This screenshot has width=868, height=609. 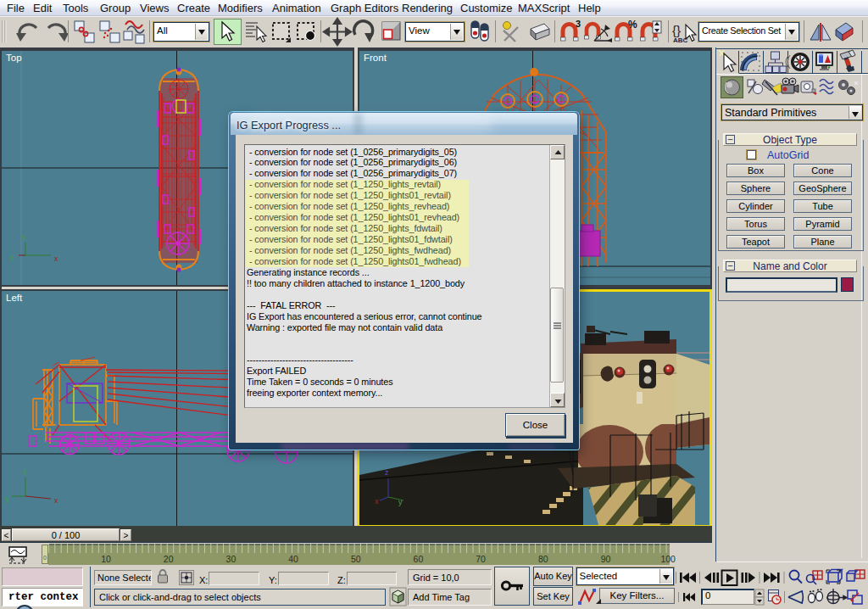 I want to click on svg-text: 20, so click(x=169, y=559).